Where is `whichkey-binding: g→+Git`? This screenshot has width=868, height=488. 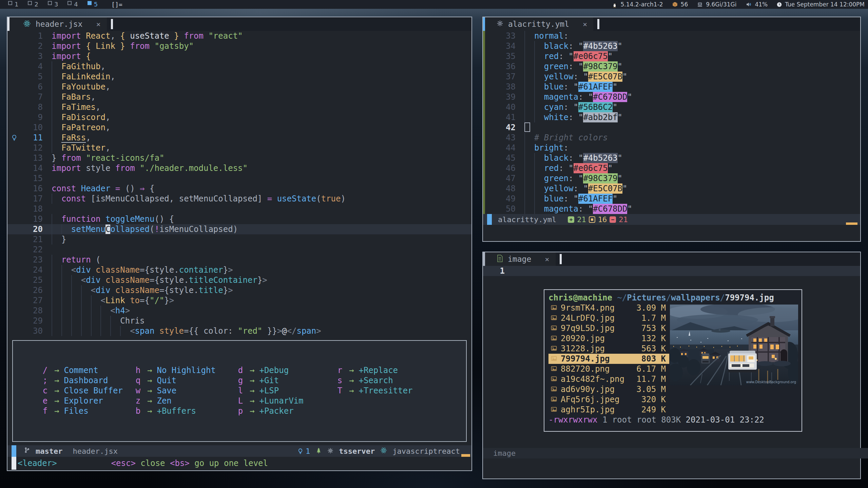 whichkey-binding: g→+Git is located at coordinates (286, 380).